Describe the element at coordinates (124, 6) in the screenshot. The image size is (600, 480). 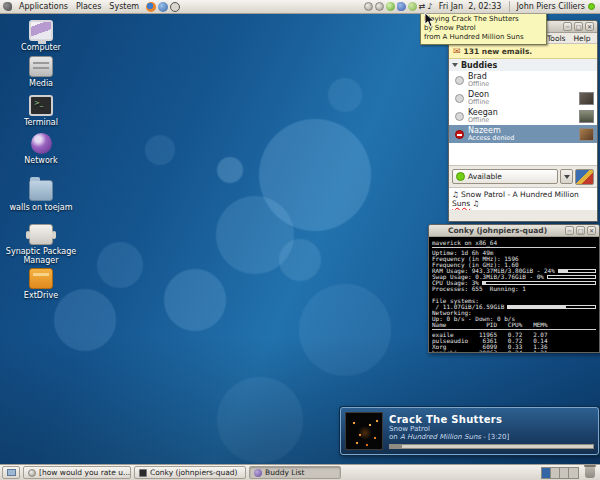
I see `menu-system: System` at that location.